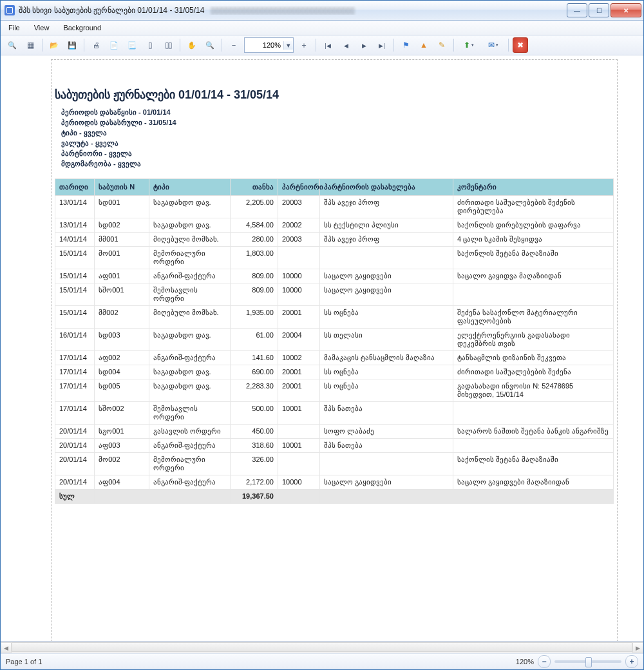  What do you see at coordinates (122, 317) in the screenshot?
I see `cell-doc: მმ002` at bounding box center [122, 317].